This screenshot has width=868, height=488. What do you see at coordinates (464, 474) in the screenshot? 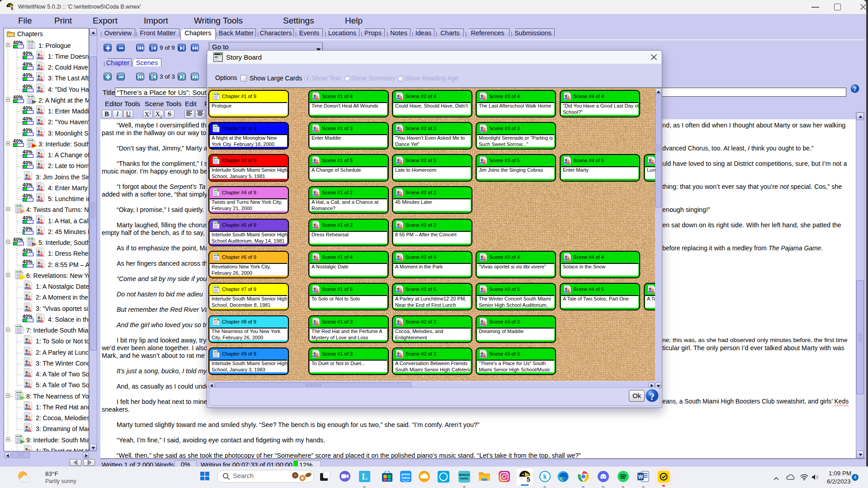
I see `svg-text: amazon` at bounding box center [464, 474].